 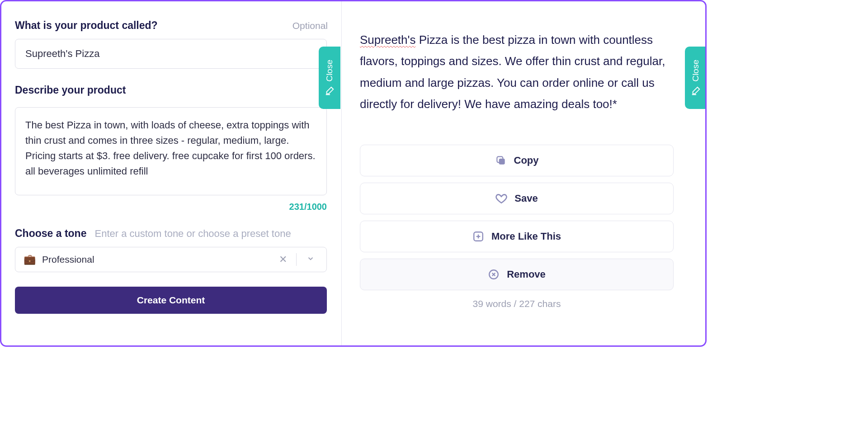 I want to click on divider, so click(x=297, y=260).